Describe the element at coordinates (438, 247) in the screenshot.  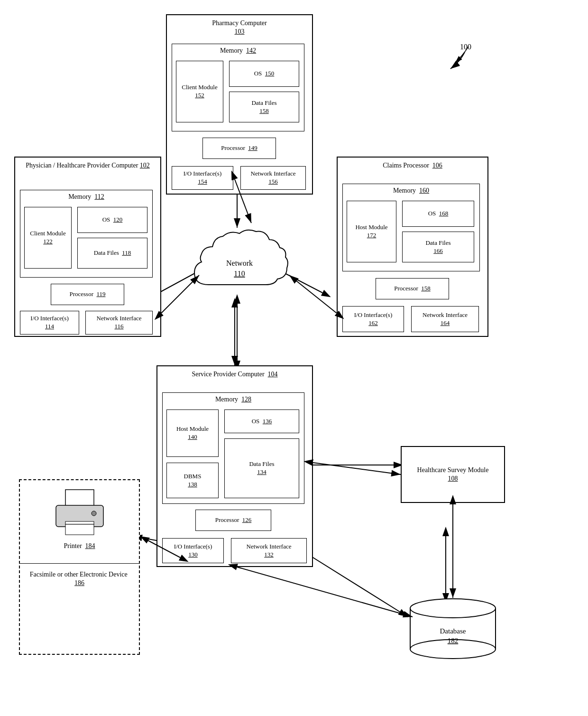
I see `claims-data-files-box: Data Files 166` at that location.